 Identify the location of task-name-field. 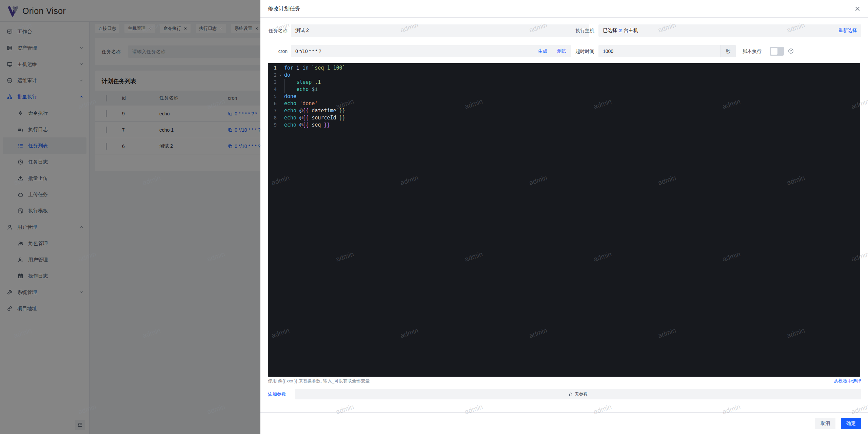
(440, 31).